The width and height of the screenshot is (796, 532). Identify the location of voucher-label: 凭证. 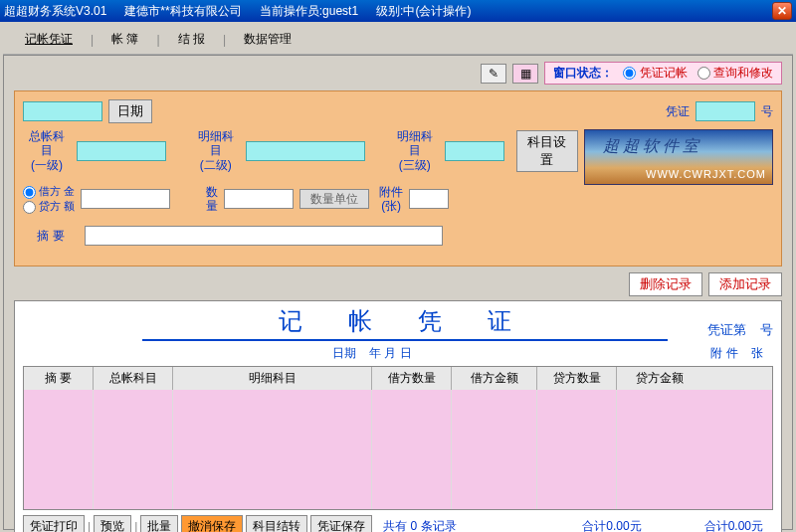
(678, 111).